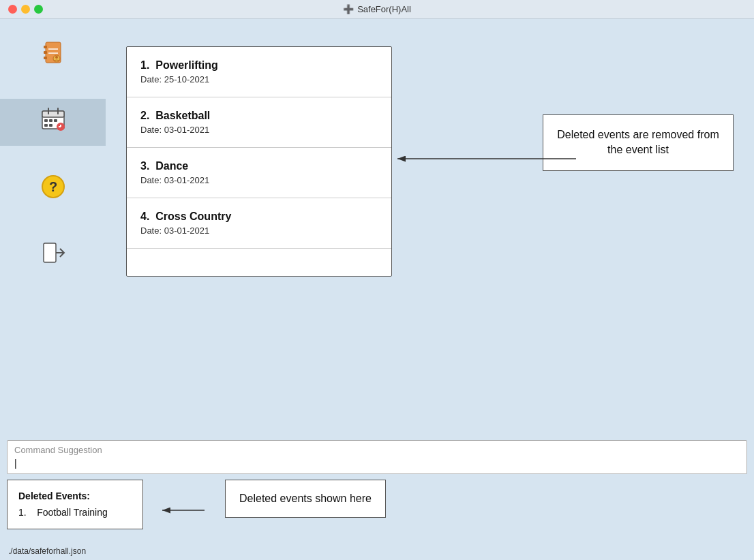  I want to click on event-name-1: 1. Powerlifting, so click(259, 65).